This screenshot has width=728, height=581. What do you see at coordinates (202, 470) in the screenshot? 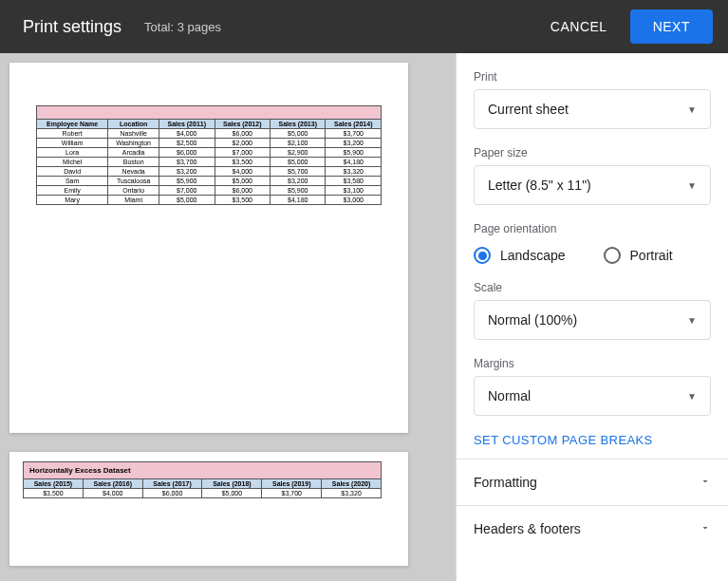
I see `dataset-title: Horizontally Excess Dataset` at bounding box center [202, 470].